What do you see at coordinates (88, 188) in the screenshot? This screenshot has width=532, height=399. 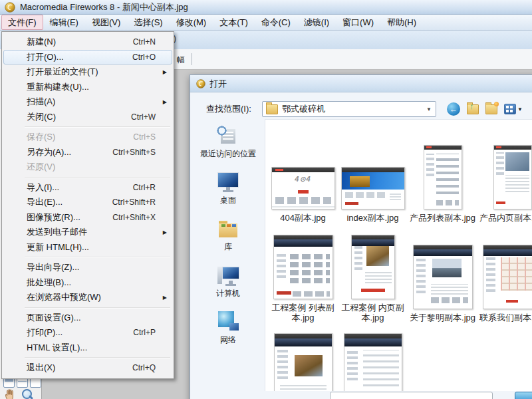 I see `file-menu-item: 导入(I)... Ctrl+R ▶` at bounding box center [88, 188].